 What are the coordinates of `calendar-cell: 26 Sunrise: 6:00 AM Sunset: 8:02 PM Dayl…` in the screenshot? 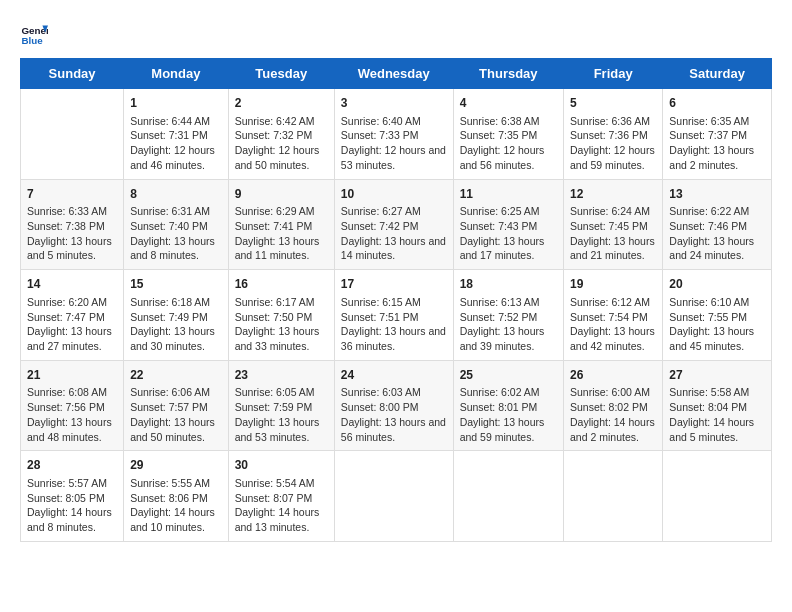 It's located at (614, 406).